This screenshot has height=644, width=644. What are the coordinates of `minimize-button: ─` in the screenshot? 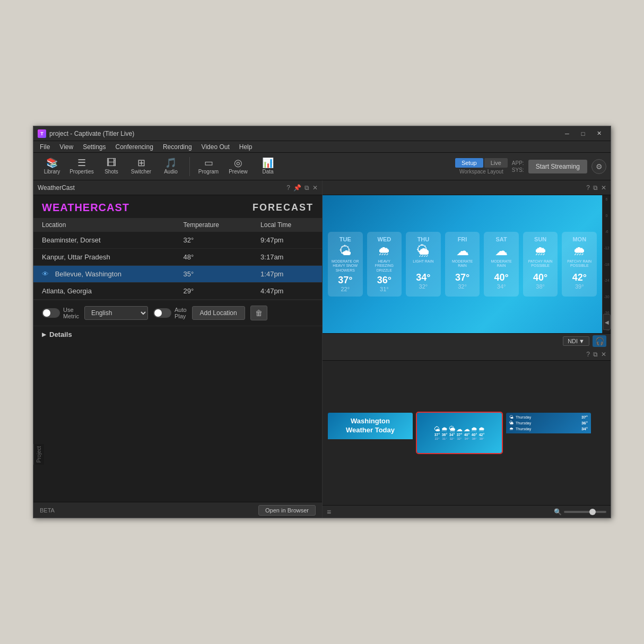 It's located at (567, 134).